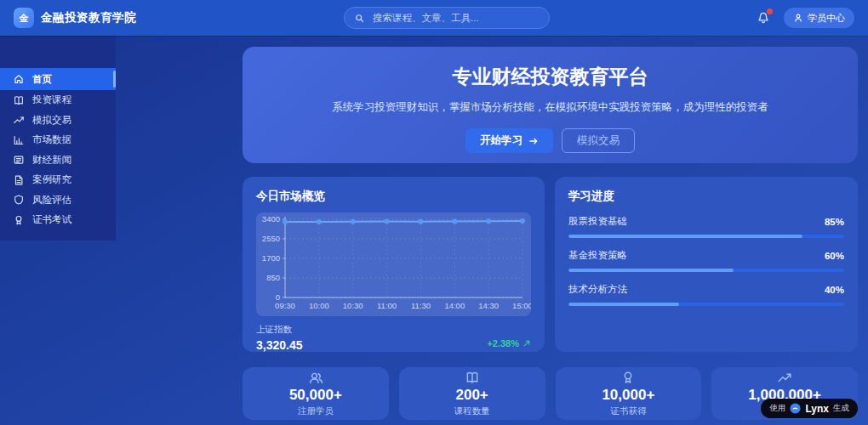  I want to click on app-title: 金融投资教育学院, so click(89, 18).